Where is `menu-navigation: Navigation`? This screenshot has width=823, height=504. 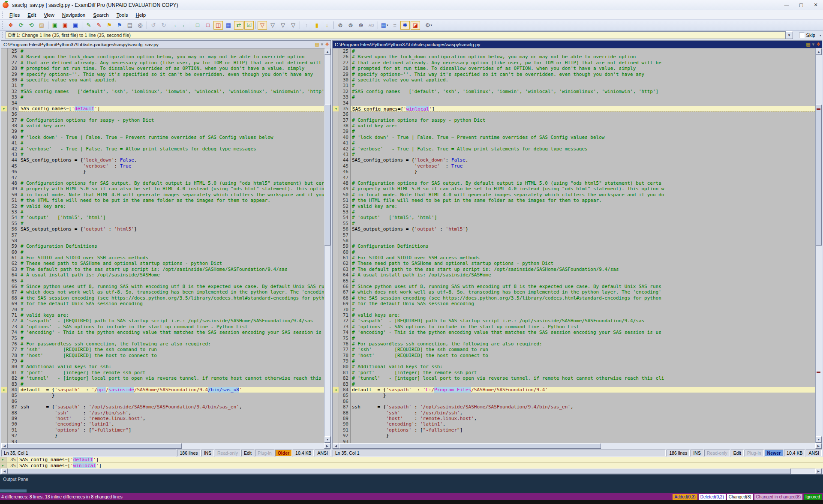
menu-navigation: Navigation is located at coordinates (74, 15).